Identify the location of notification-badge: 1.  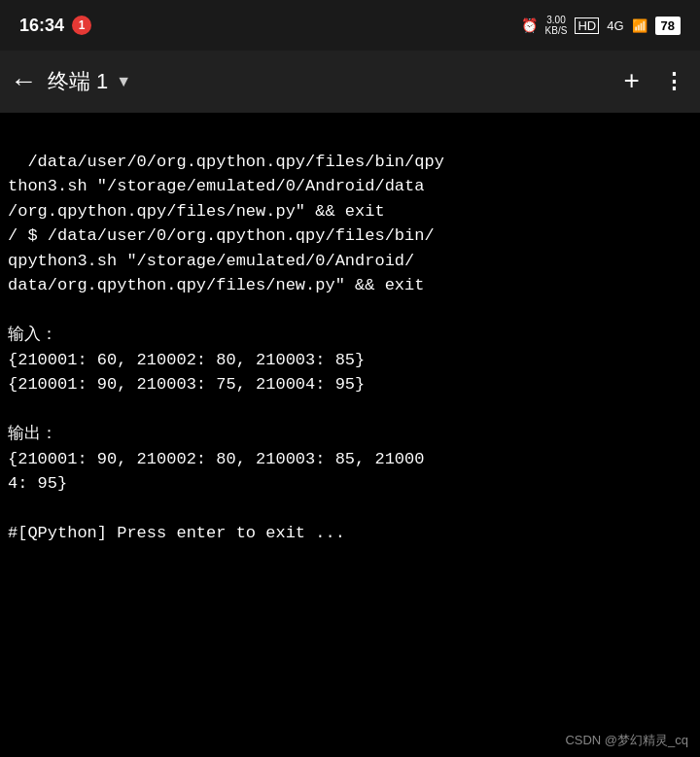
(82, 25).